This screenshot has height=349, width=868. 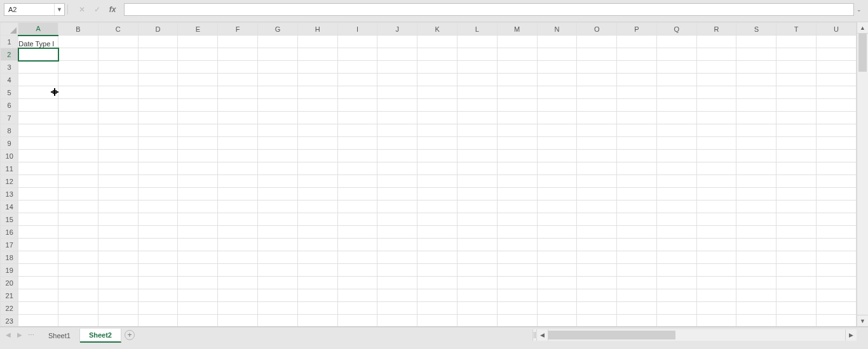 I want to click on cell-C11, so click(x=118, y=169).